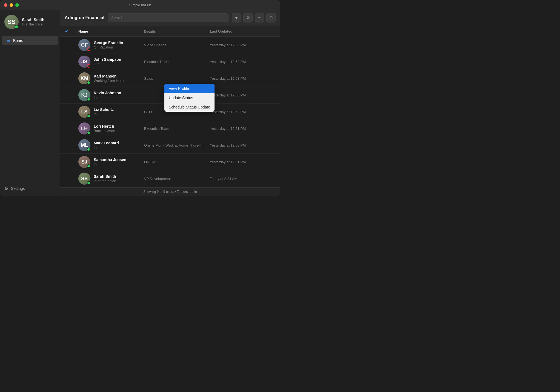  What do you see at coordinates (111, 78) in the screenshot?
I see `row-person: KM Kari Mansen Working from Home` at bounding box center [111, 78].